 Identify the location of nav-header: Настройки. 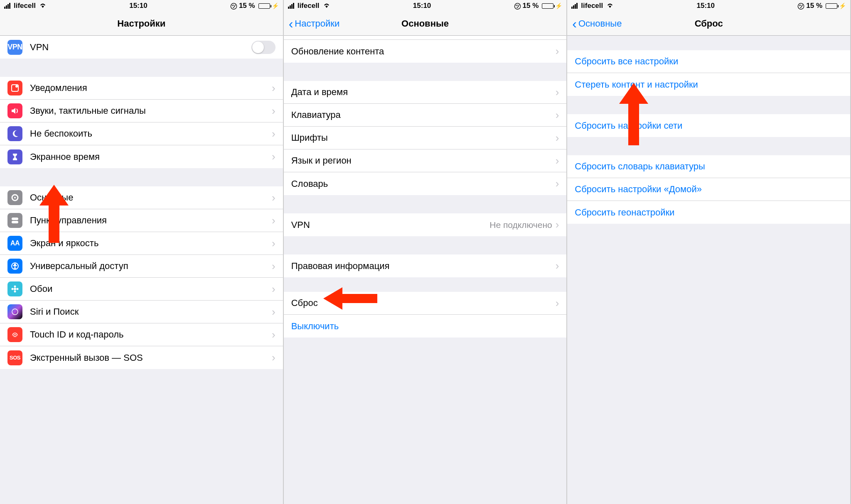
(141, 24).